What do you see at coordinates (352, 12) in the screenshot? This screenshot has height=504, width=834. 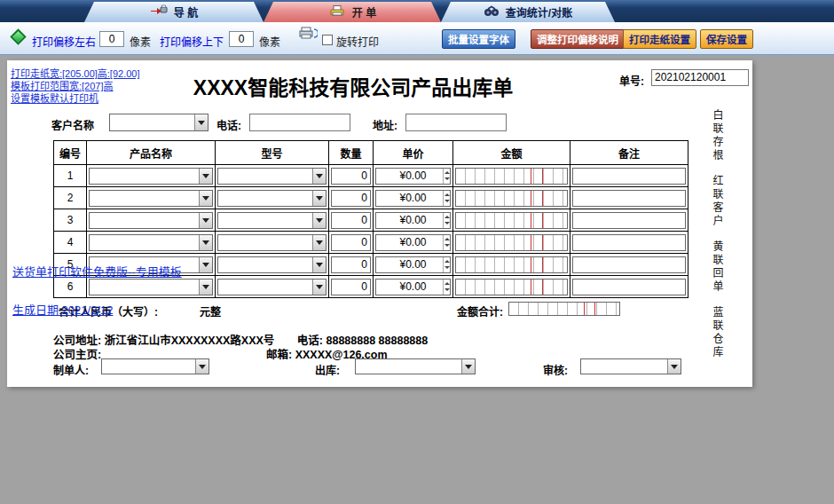 I see `tab-billing: 开 单` at bounding box center [352, 12].